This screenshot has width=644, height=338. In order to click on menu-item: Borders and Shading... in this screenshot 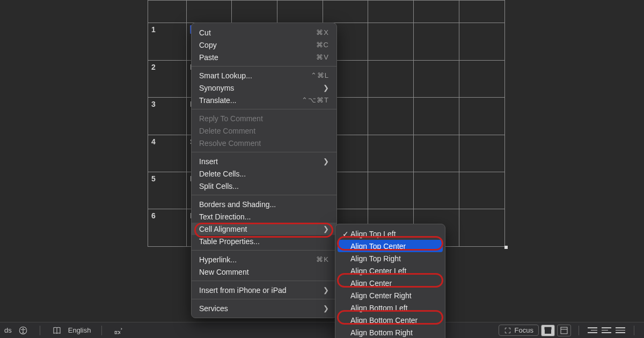, I will do `click(264, 204)`.